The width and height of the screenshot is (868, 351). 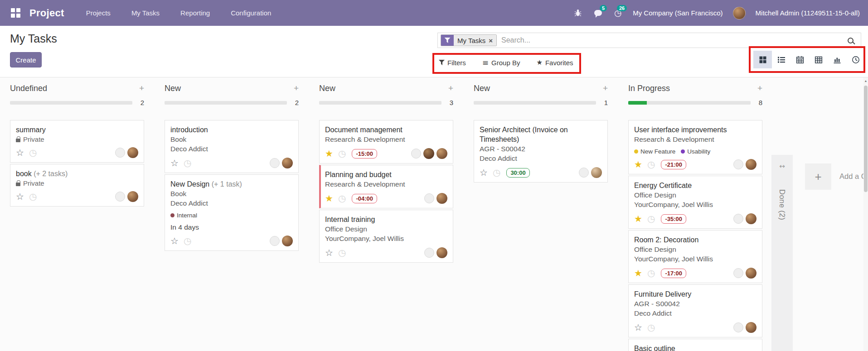 I want to click on hours-badge: -21:00, so click(x=674, y=165).